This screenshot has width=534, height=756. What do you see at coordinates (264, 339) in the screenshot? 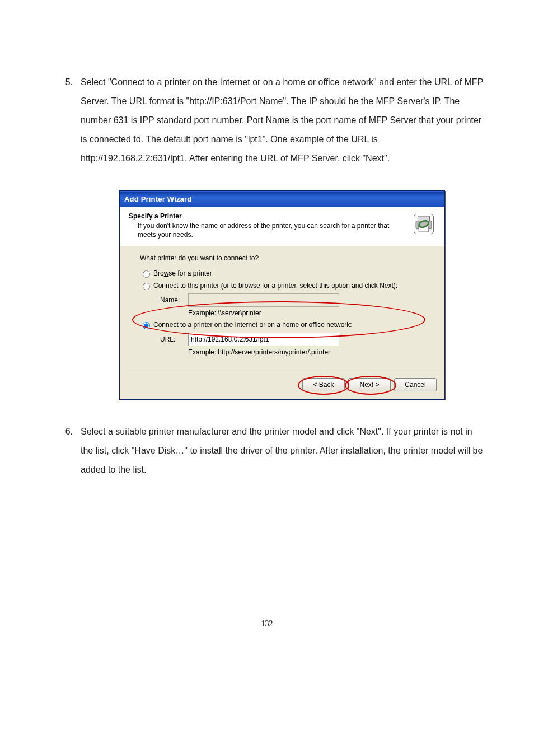
I see `url-input` at bounding box center [264, 339].